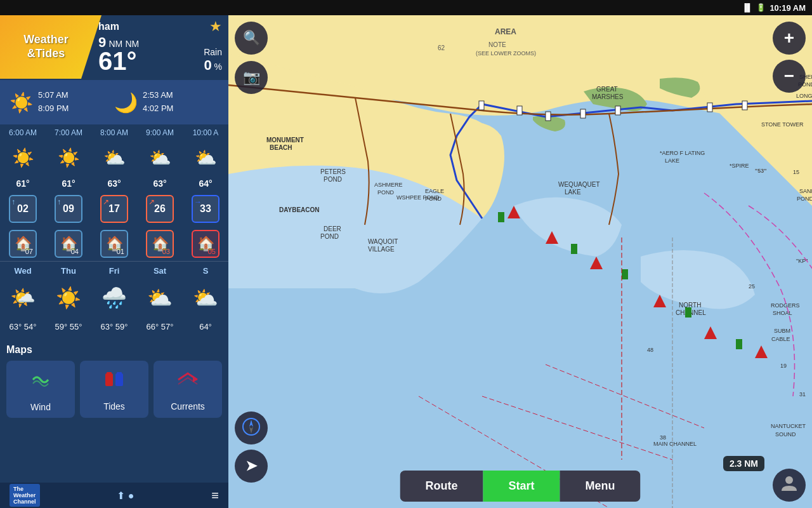 The height and width of the screenshot is (508, 812). What do you see at coordinates (158, 95) in the screenshot?
I see `moonrise-time: 2:53 AM` at bounding box center [158, 95].